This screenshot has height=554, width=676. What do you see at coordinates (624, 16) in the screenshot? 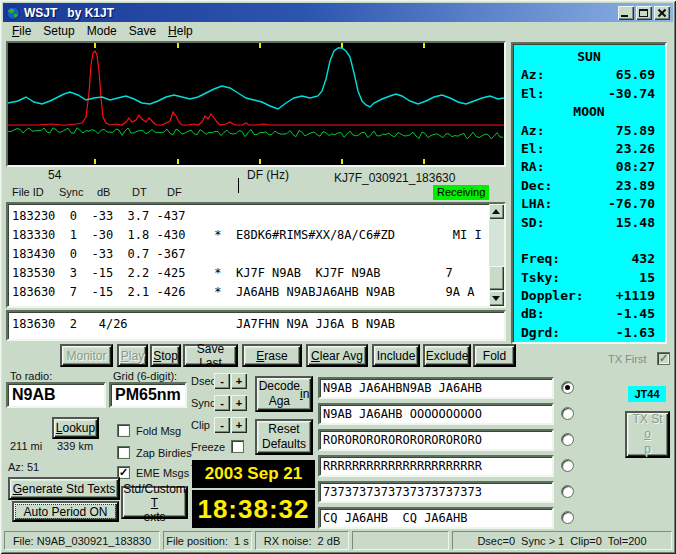
I see `minimize-icon` at bounding box center [624, 16].